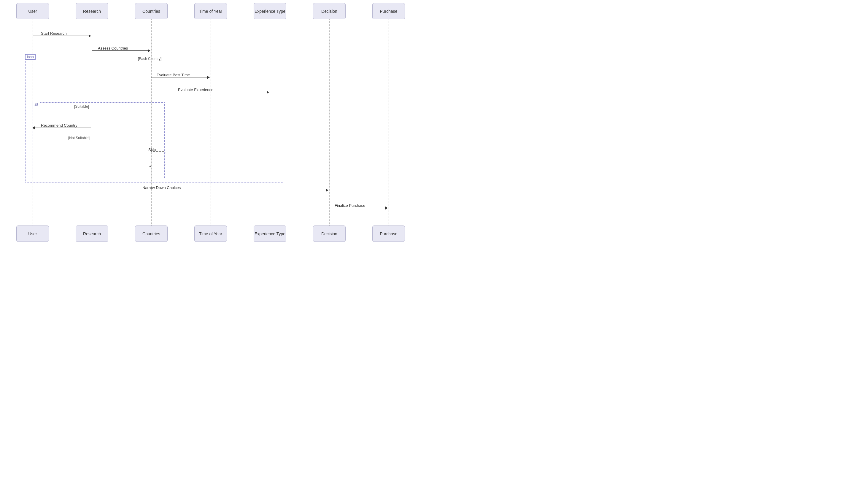 The width and height of the screenshot is (868, 489). I want to click on arrow-evaluate-best-time, so click(181, 78).